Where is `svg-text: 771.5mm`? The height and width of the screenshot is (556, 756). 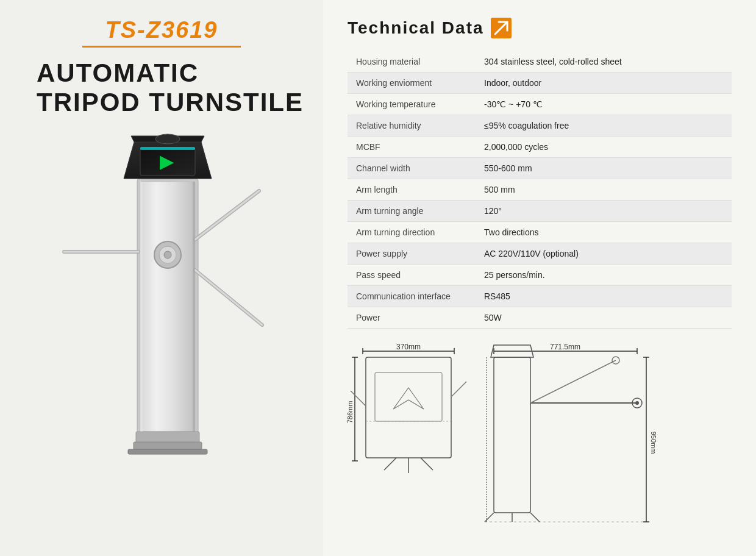
svg-text: 771.5mm is located at coordinates (565, 347).